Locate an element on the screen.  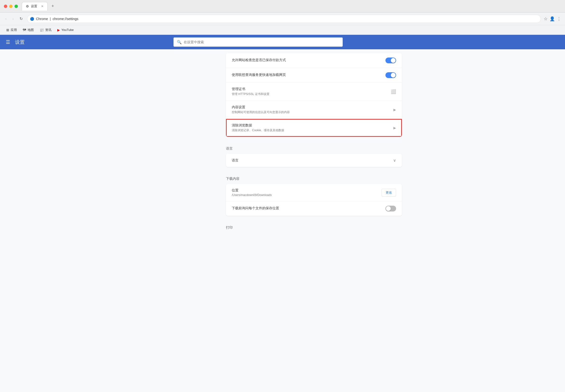
content-title: 内容设置 is located at coordinates (313, 107).